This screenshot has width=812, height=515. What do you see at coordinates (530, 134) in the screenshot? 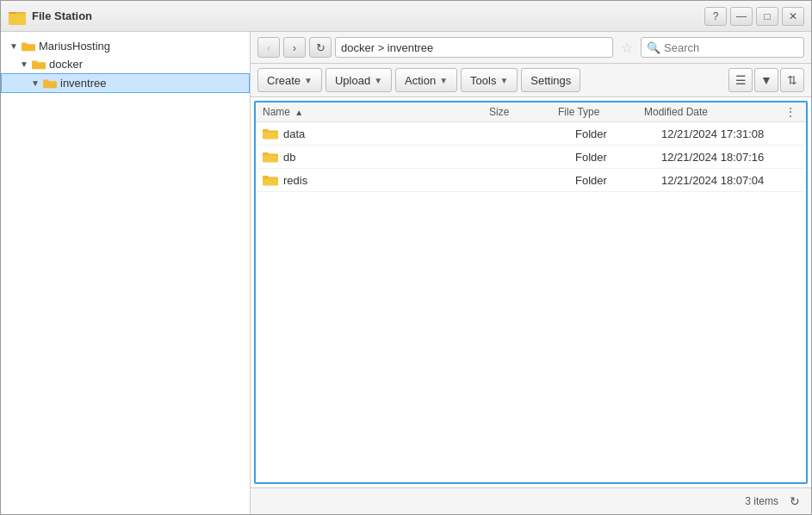
I see `table-row: data Folder 12/21/2024 17:31:08` at bounding box center [530, 134].